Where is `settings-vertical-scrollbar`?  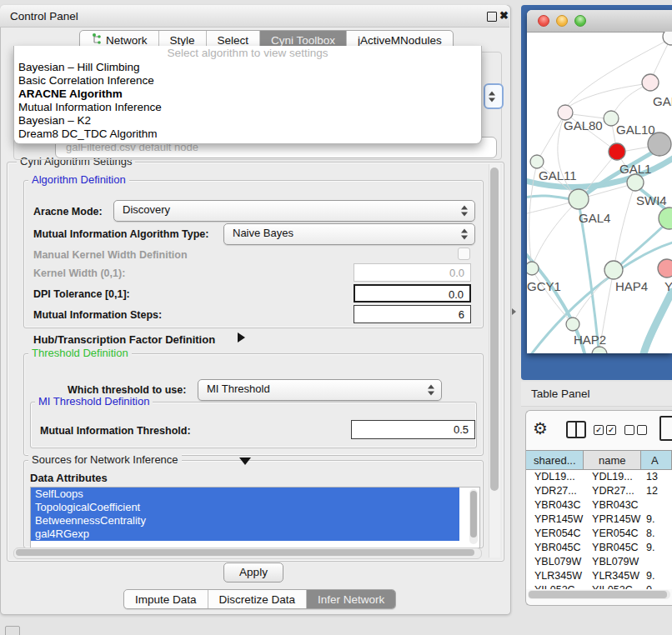
settings-vertical-scrollbar is located at coordinates (494, 361).